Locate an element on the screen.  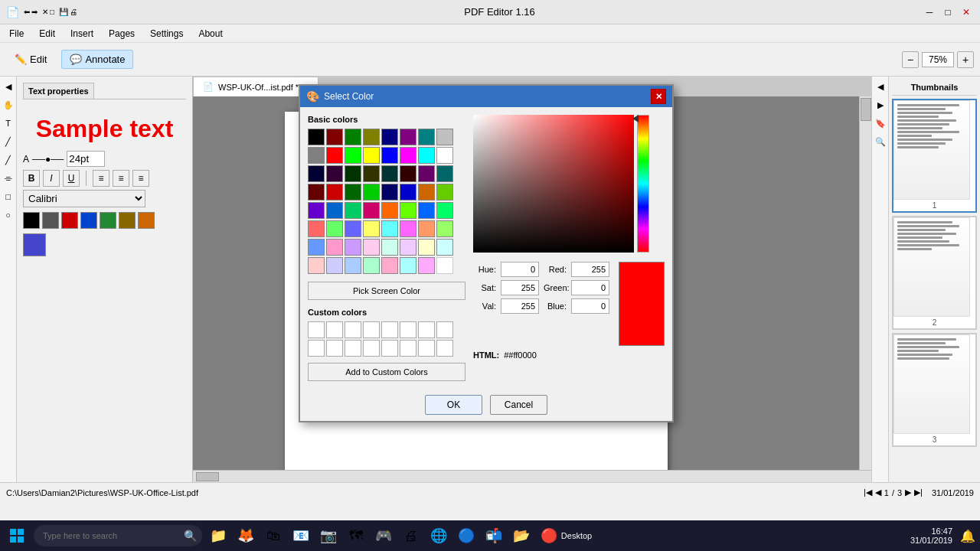
left-sidebar-icon-6: ⌯ is located at coordinates (8, 178).